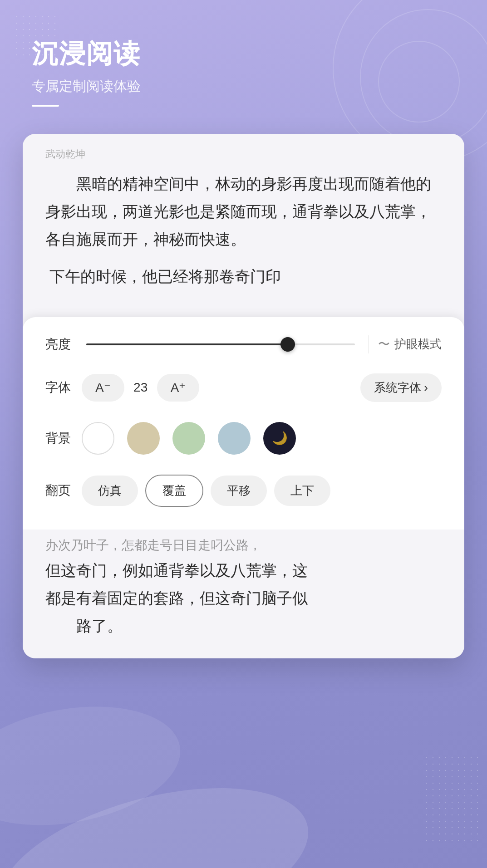  What do you see at coordinates (261, 438) in the screenshot?
I see `bg-options: 🌙` at bounding box center [261, 438].